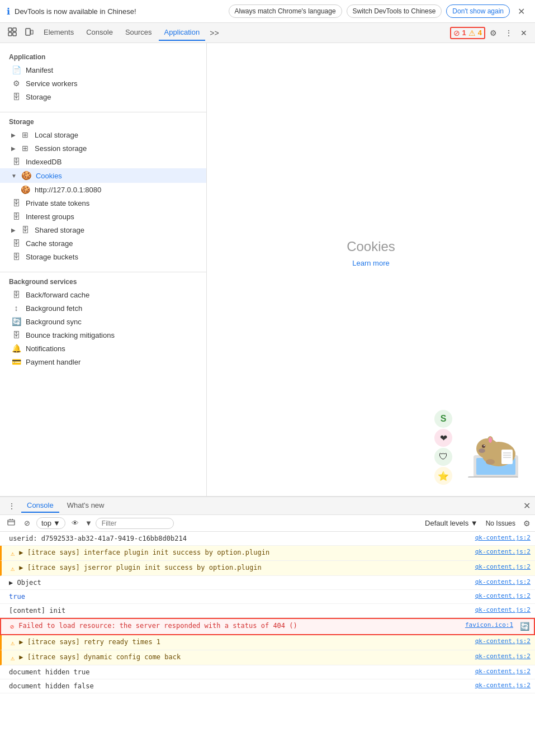 This screenshot has width=535, height=756. Describe the element at coordinates (39, 70) in the screenshot. I see `sidebar-item-manifest-label: Manifest` at that location.